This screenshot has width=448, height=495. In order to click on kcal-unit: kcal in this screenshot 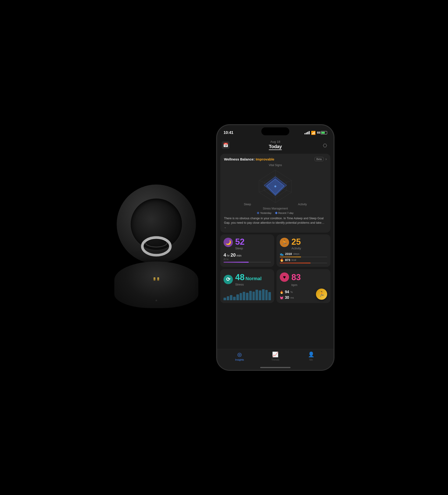, I will do `click(294, 260)`.